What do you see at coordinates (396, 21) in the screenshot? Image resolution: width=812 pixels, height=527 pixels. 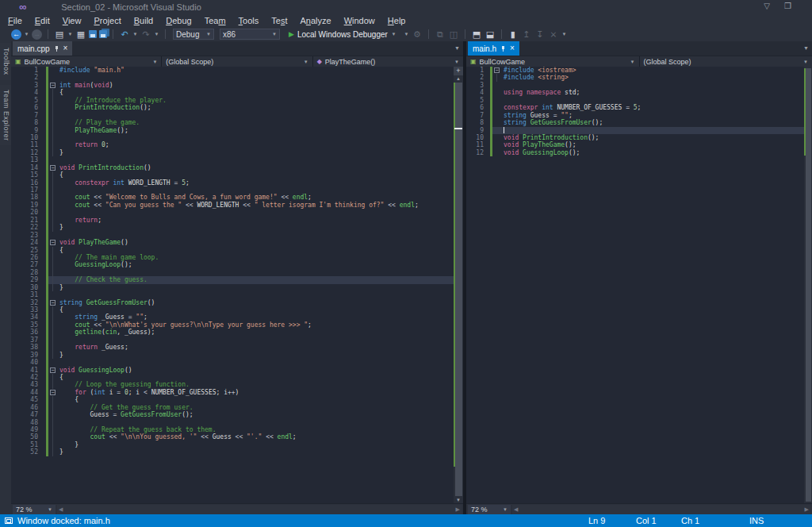 I see `menu-help: Help` at bounding box center [396, 21].